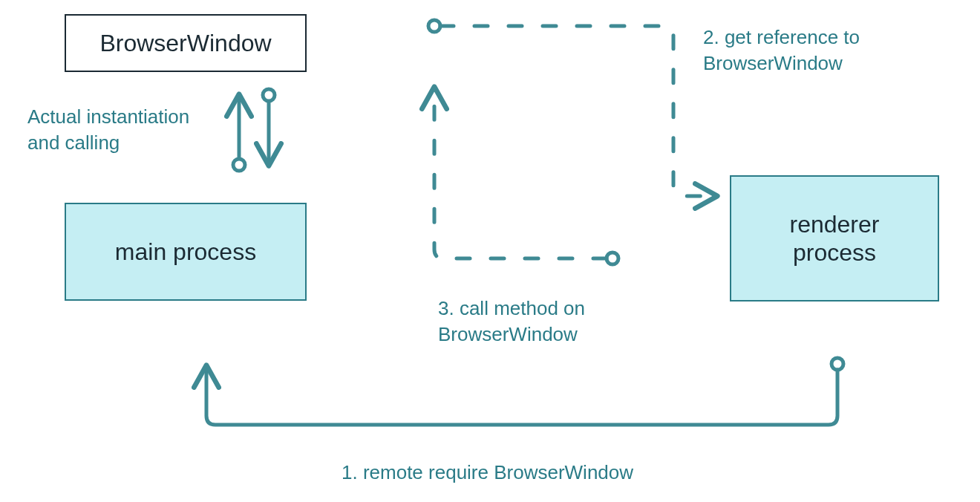 This screenshot has height=502, width=980. I want to click on renderer-process-box: renderer process, so click(834, 238).